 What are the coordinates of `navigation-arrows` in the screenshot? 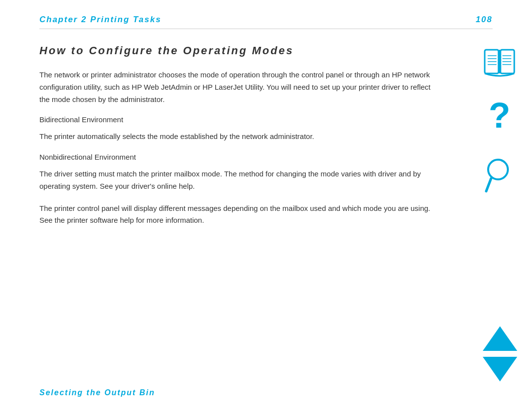 It's located at (500, 354).